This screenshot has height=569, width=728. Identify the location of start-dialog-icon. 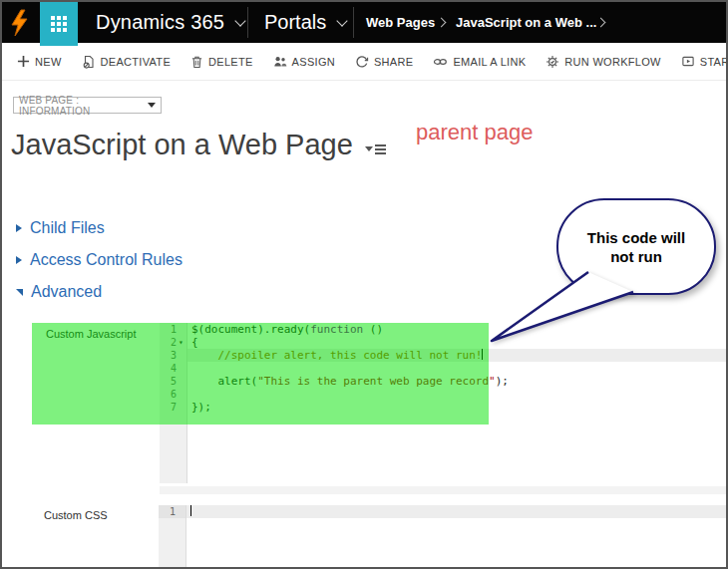
(688, 62).